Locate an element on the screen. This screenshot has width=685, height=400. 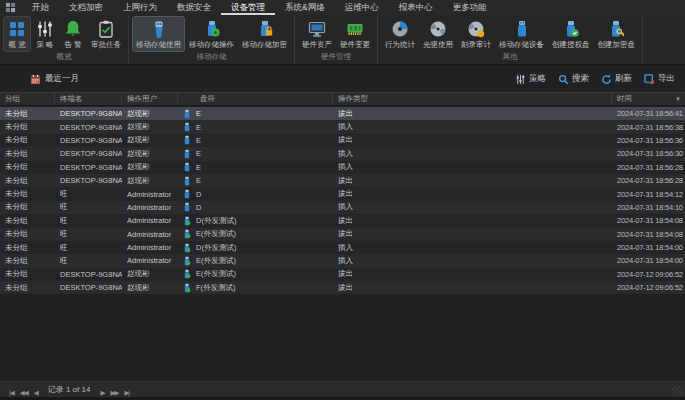
menu-tab-3: 数据安全 is located at coordinates (194, 8).